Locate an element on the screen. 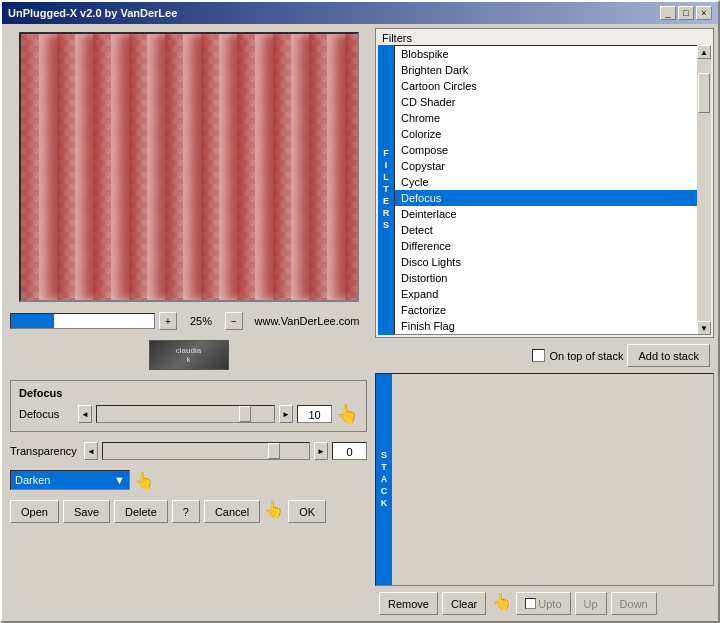  defocus-group-label: Defocus is located at coordinates (188, 393).